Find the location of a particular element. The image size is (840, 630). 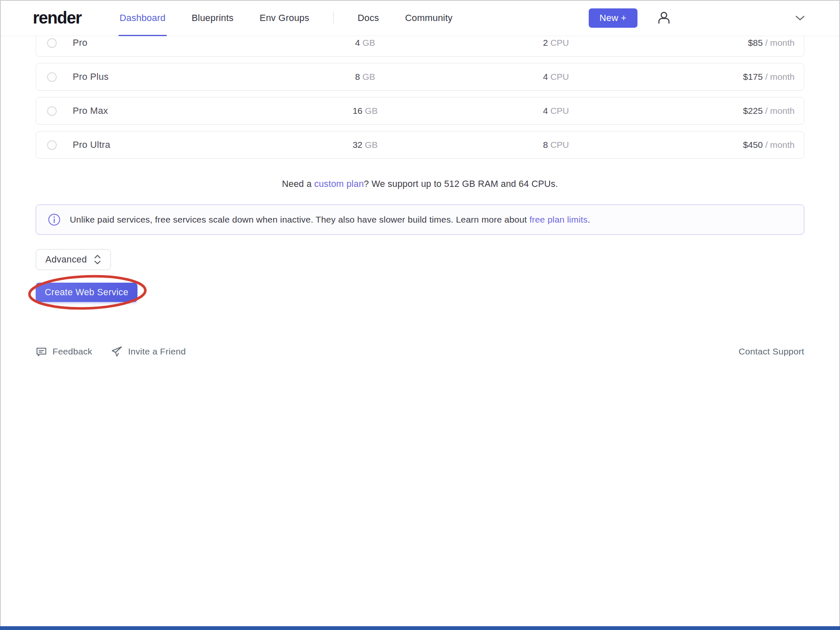

nav-divider is located at coordinates (334, 18).